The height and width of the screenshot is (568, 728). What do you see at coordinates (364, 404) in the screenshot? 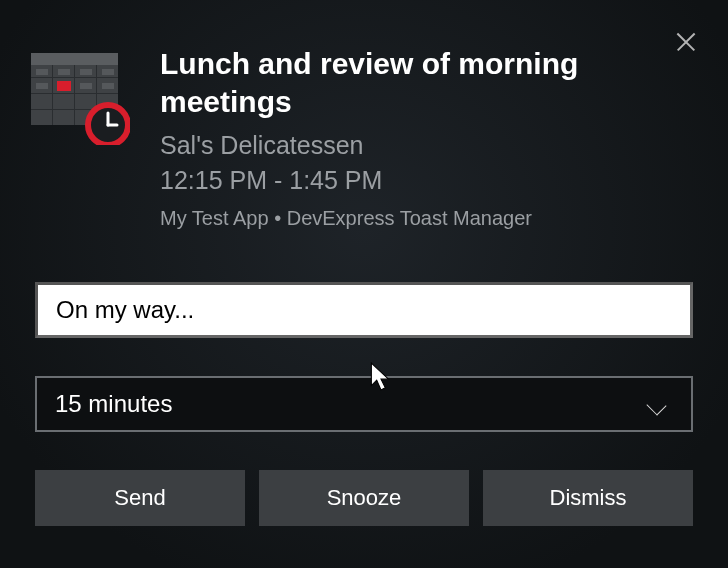
I see `snooze-row: 15 minutes` at bounding box center [364, 404].